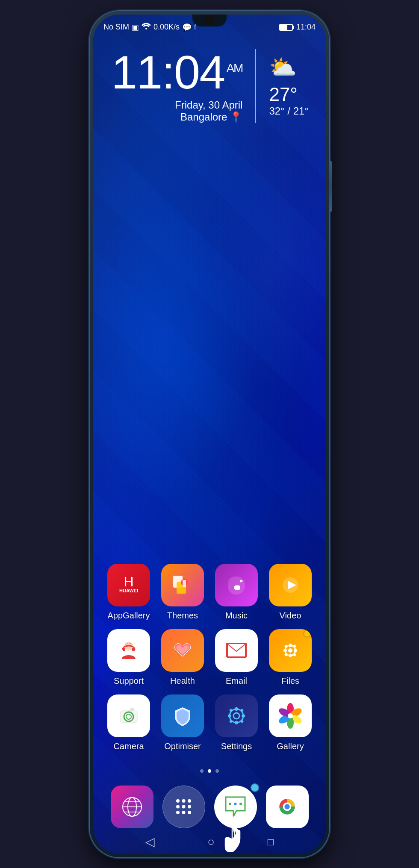 This screenshot has height=868, width=419. I want to click on email-icon, so click(236, 650).